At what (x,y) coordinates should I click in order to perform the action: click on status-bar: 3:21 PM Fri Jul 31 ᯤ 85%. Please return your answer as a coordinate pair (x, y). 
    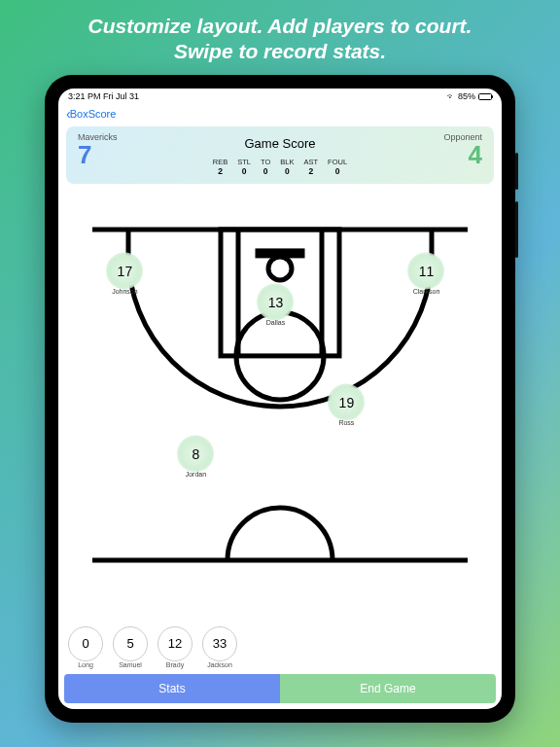
    Looking at the image, I should click on (280, 96).